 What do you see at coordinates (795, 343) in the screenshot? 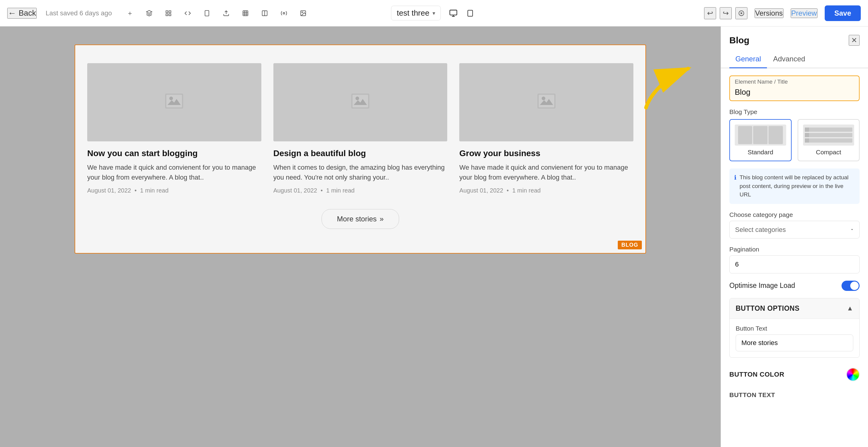
I see `button-text-input` at bounding box center [795, 343].